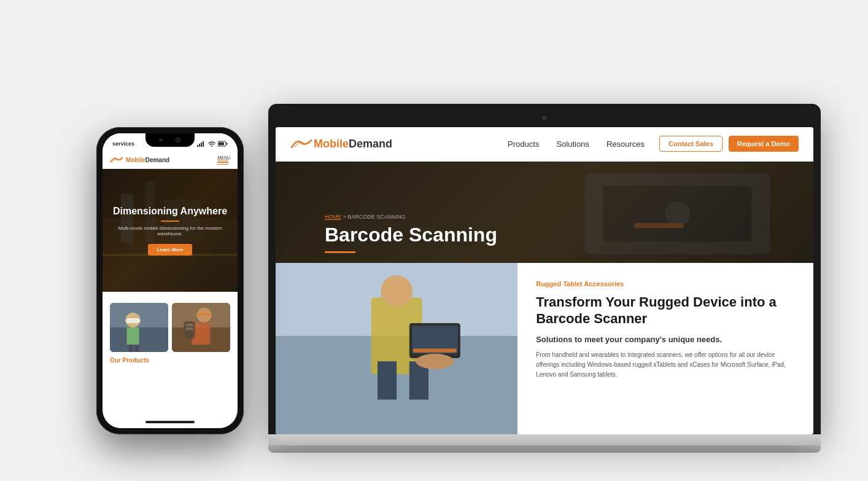  What do you see at coordinates (544, 440) in the screenshot?
I see `laptop-base` at bounding box center [544, 440].